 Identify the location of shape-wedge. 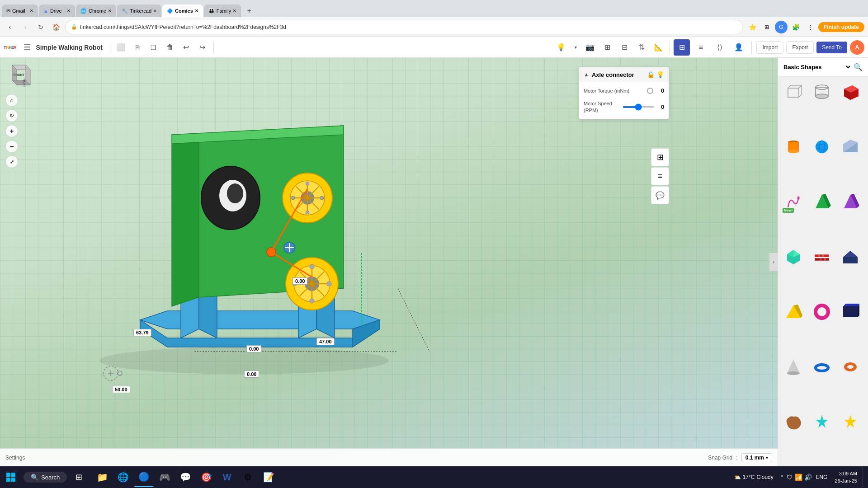
(850, 147).